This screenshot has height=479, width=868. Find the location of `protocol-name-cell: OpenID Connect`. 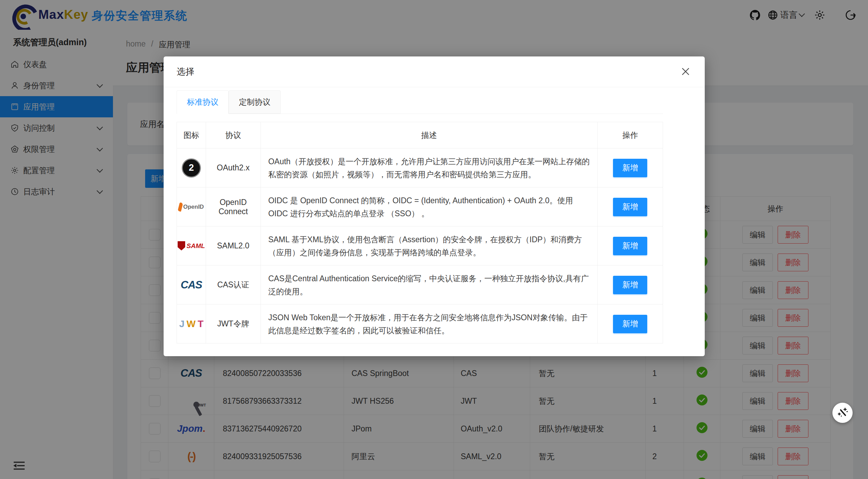

protocol-name-cell: OpenID Connect is located at coordinates (233, 207).